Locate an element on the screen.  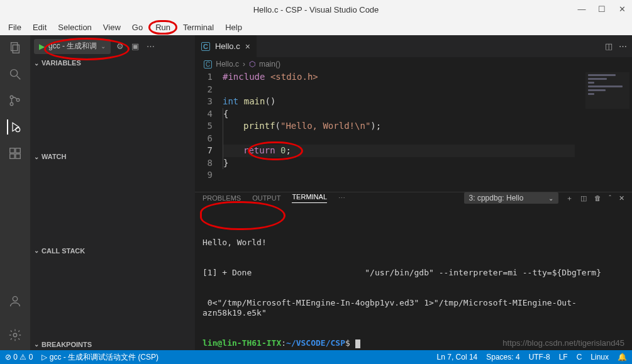
line-gutter: 1 2 3 4 5 6 7 8 9 is located at coordinates (209, 131).